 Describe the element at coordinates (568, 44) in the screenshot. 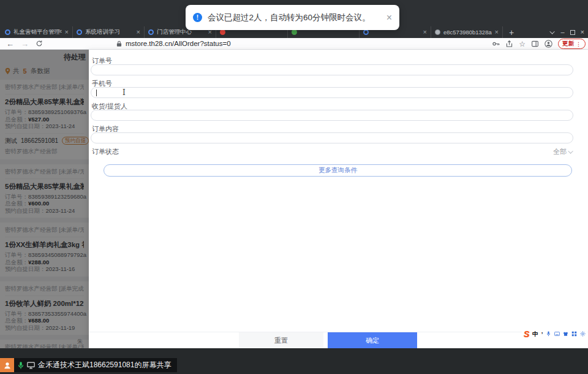

I see `update-label: 更新` at that location.